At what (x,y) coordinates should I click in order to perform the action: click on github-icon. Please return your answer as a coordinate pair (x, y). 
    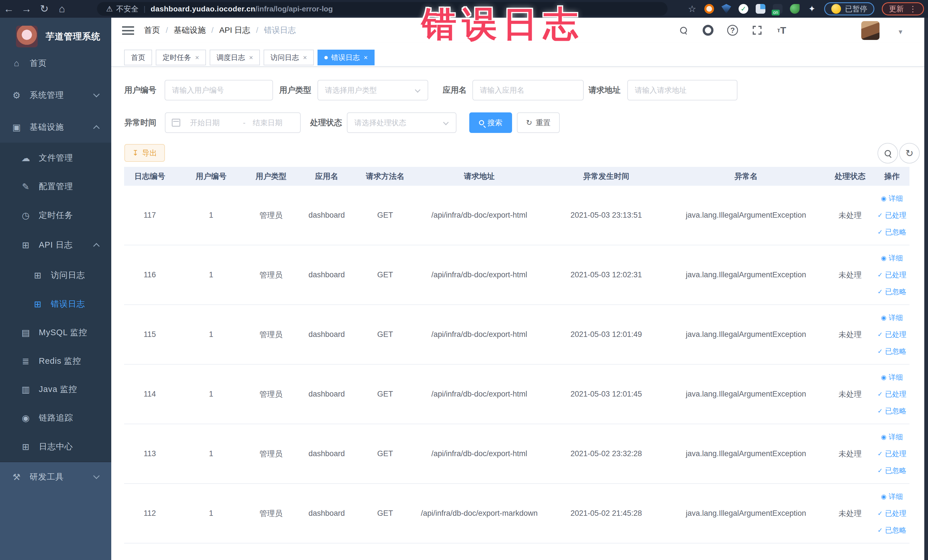
    Looking at the image, I should click on (708, 30).